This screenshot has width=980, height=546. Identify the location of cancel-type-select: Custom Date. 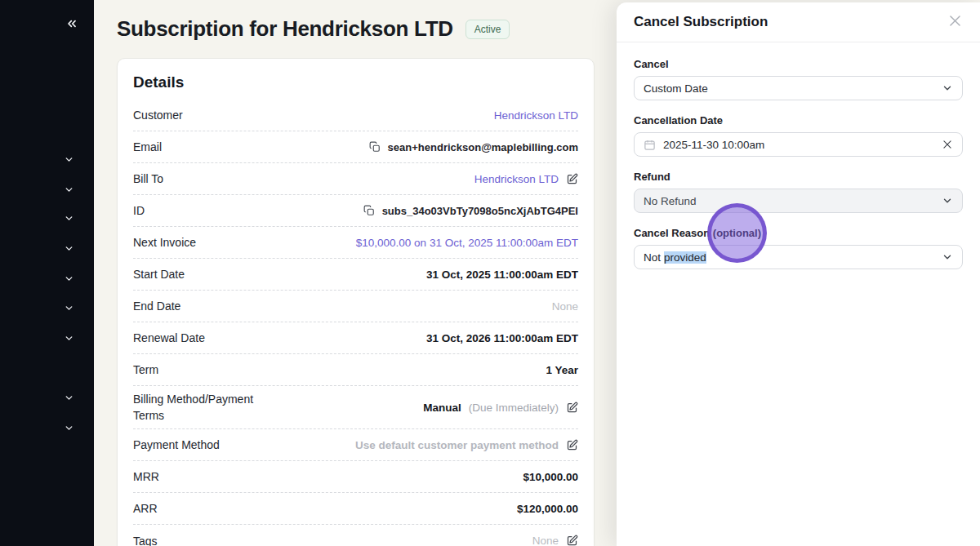
(799, 88).